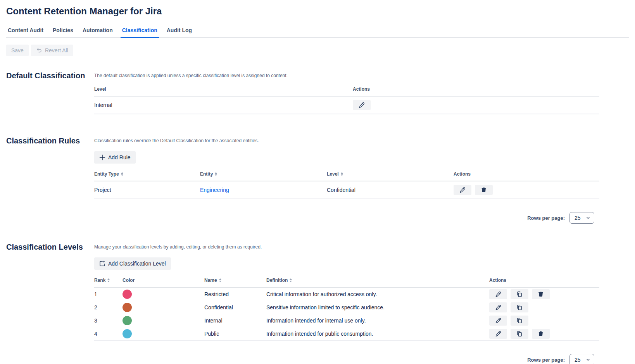 The width and height of the screenshot is (635, 364). Describe the element at coordinates (264, 175) in the screenshot. I see `column-header-entity: Entity` at that location.